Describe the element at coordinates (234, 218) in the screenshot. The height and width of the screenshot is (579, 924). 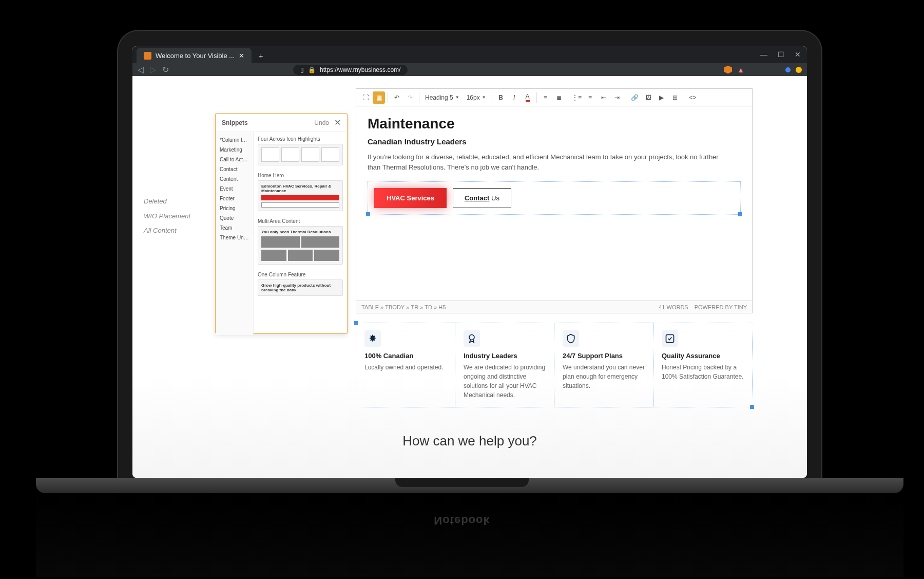
I see `cat-quote: Quote` at that location.